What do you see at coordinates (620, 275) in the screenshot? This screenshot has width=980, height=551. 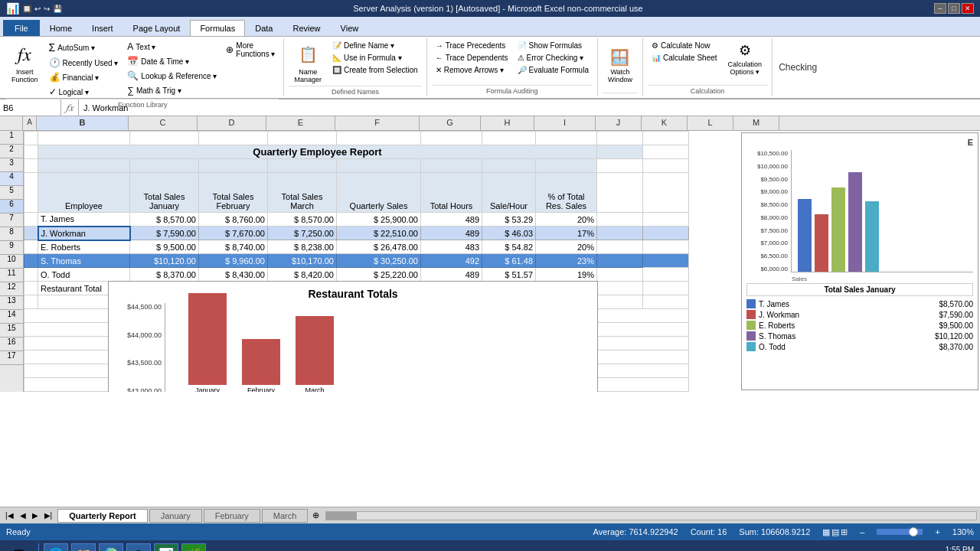 I see `cell-j9` at bounding box center [620, 275].